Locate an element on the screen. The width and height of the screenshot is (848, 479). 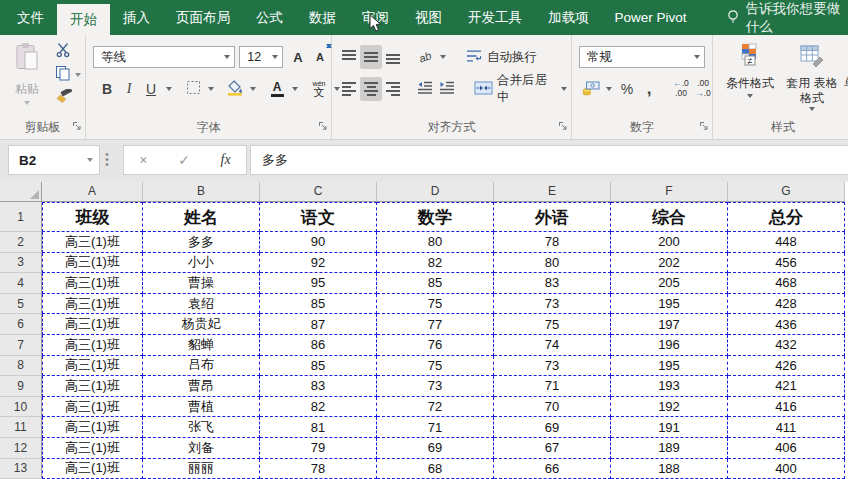
paste-button: 粘贴 is located at coordinates (27, 74).